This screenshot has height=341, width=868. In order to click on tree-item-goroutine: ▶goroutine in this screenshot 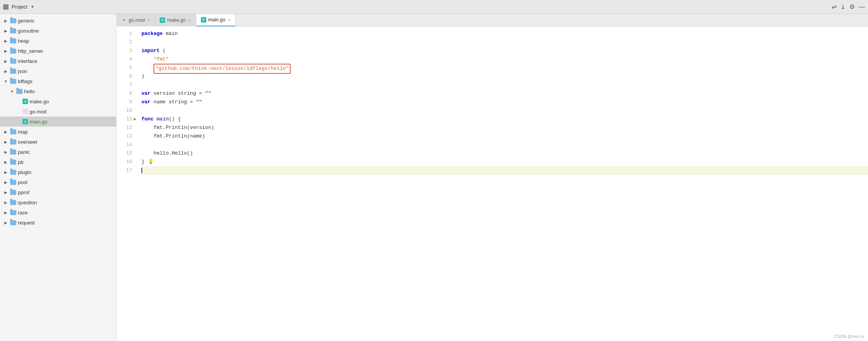, I will do `click(58, 31)`.